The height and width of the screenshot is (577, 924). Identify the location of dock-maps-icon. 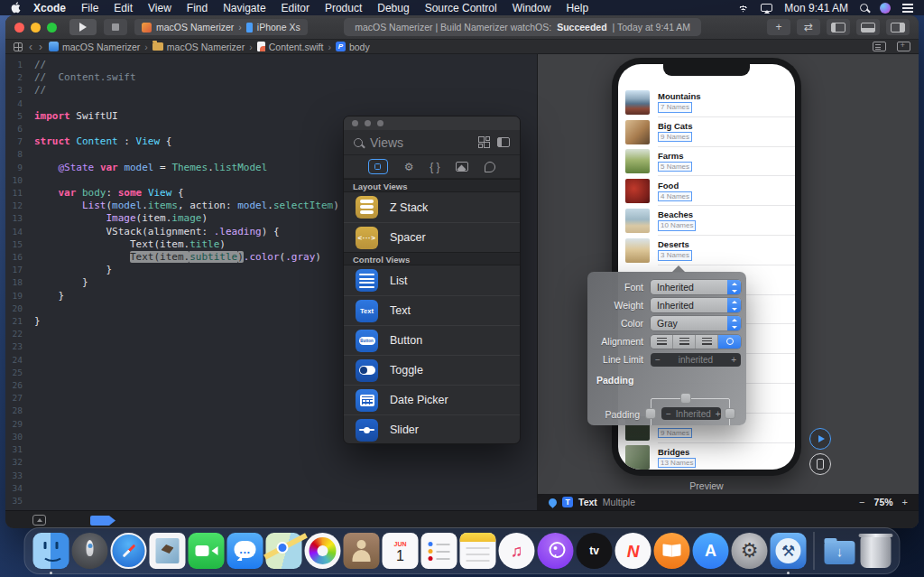
(284, 551).